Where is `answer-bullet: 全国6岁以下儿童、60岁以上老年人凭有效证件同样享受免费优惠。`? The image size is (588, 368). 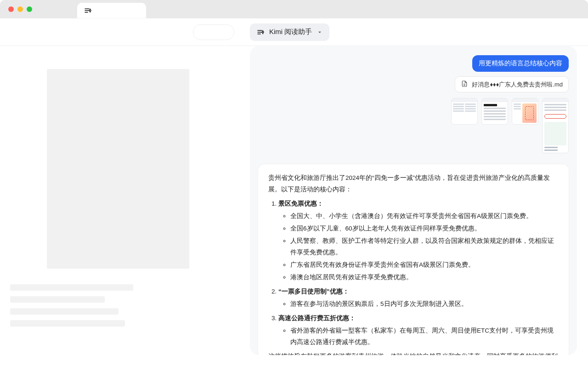
answer-bullet: 全国6岁以下儿童、60岁以上老年人凭有效证件同样享受免费优惠。 is located at coordinates (424, 229).